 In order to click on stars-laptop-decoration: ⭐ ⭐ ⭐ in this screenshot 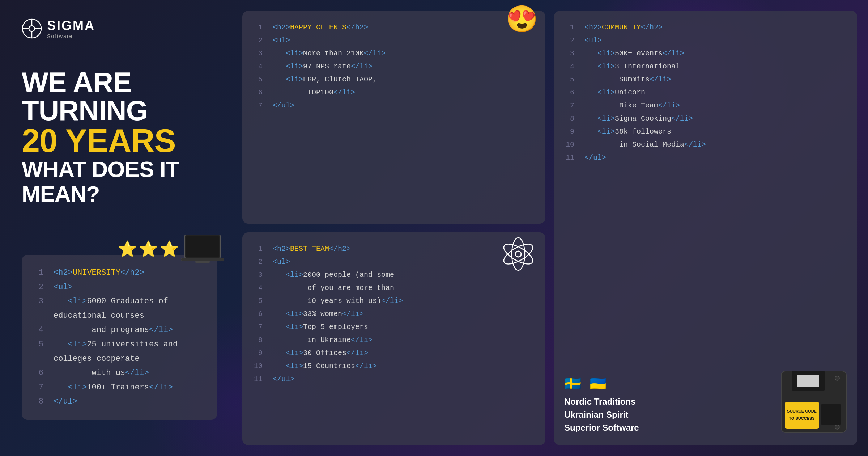, I will do `click(171, 249)`.